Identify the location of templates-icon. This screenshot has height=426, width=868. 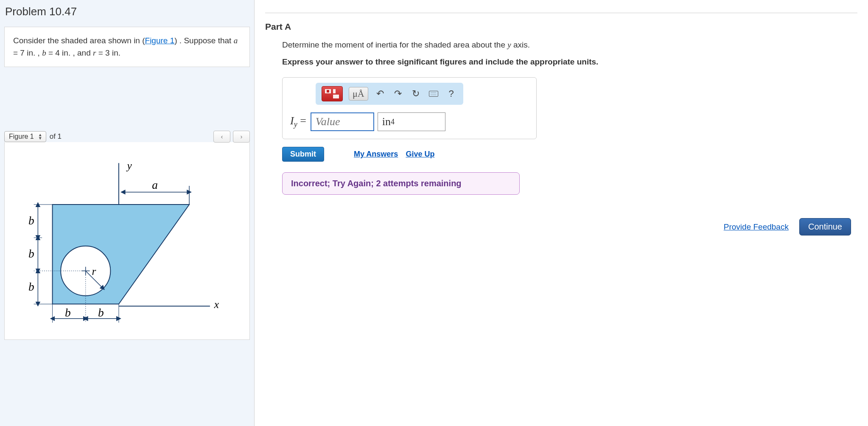
(332, 94).